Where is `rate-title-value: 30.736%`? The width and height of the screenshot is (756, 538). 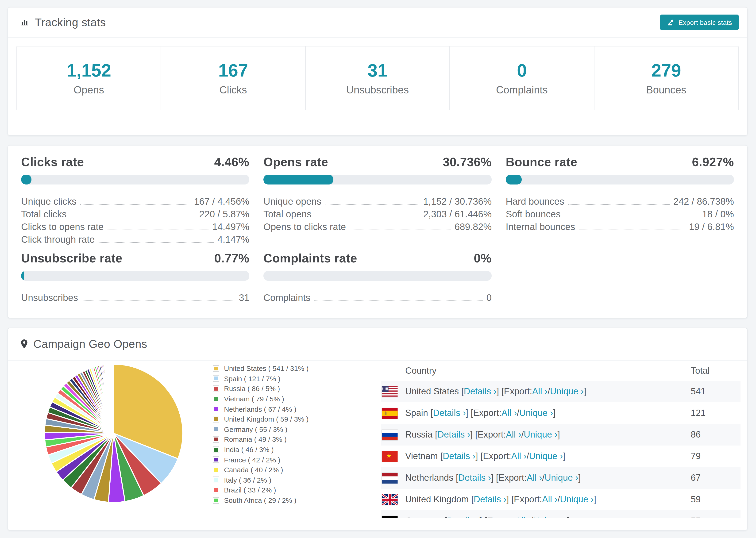 rate-title-value: 30.736% is located at coordinates (467, 162).